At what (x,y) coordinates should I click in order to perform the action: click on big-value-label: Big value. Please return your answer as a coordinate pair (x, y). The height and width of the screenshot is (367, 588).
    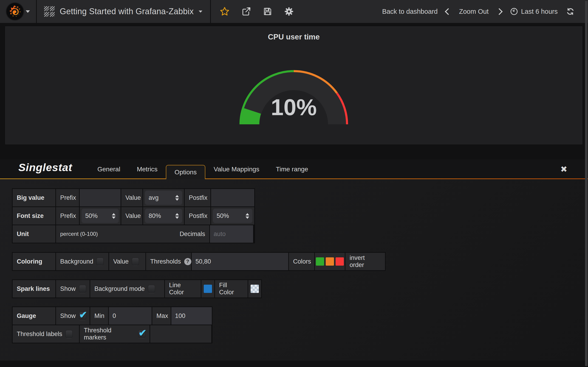
    Looking at the image, I should click on (34, 198).